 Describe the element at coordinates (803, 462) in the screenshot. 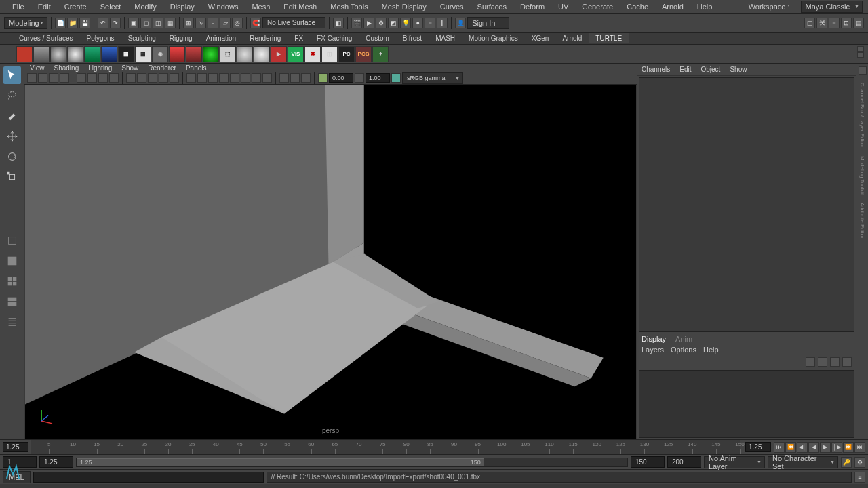

I see `character-set-dropdown: No Character Set` at that location.